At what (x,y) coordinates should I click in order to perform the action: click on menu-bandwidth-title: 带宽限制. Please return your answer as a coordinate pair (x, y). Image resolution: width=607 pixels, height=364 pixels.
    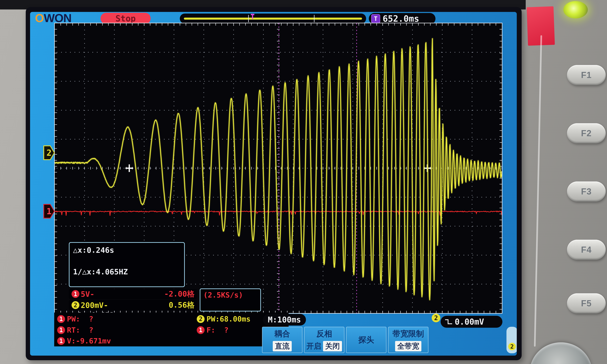
    Looking at the image, I should click on (408, 334).